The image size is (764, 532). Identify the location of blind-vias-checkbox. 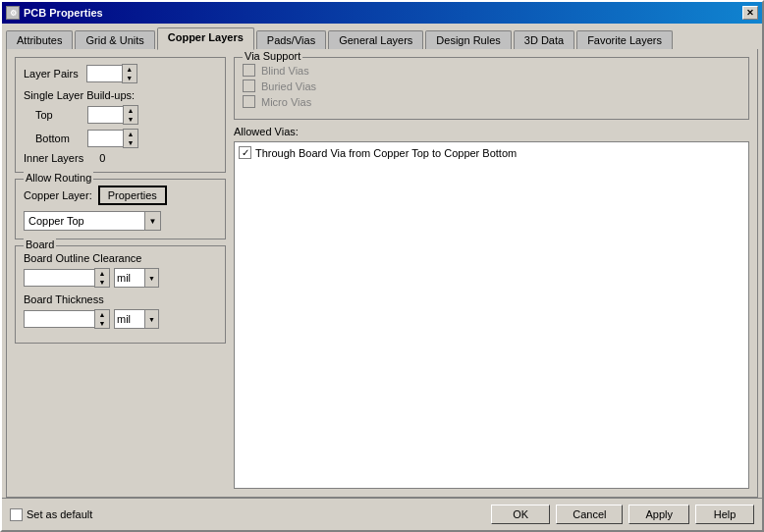
(249, 71).